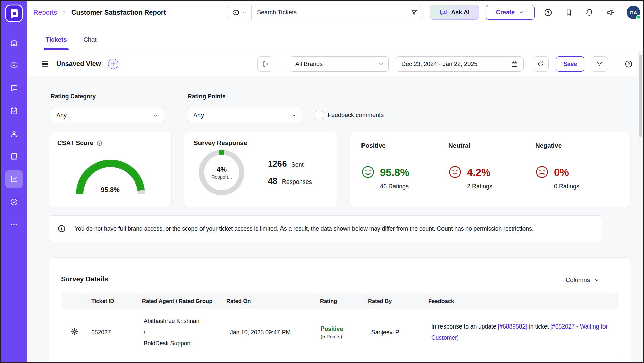  I want to click on survey-details-title: Survey Details, so click(84, 279).